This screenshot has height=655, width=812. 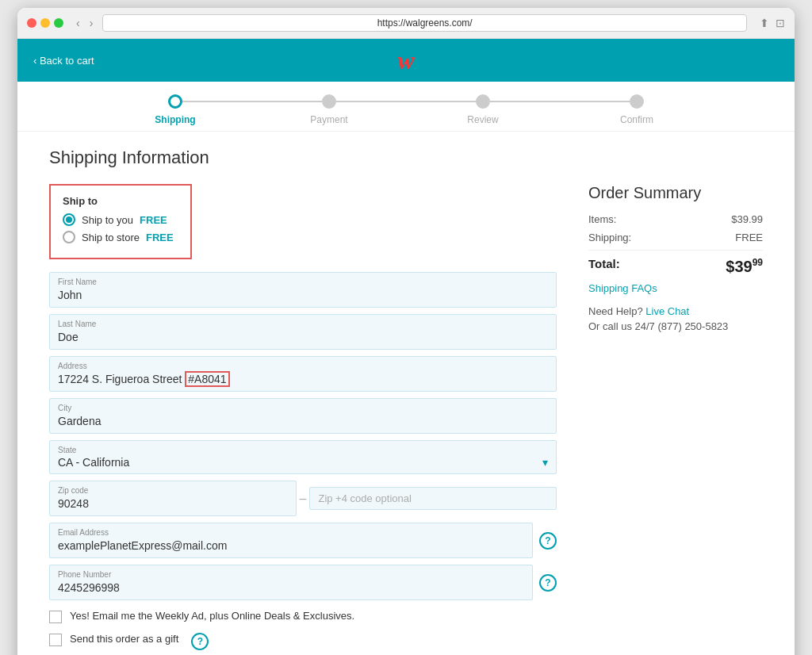 What do you see at coordinates (160, 238) in the screenshot?
I see `ship-to-store-free: FREE` at bounding box center [160, 238].